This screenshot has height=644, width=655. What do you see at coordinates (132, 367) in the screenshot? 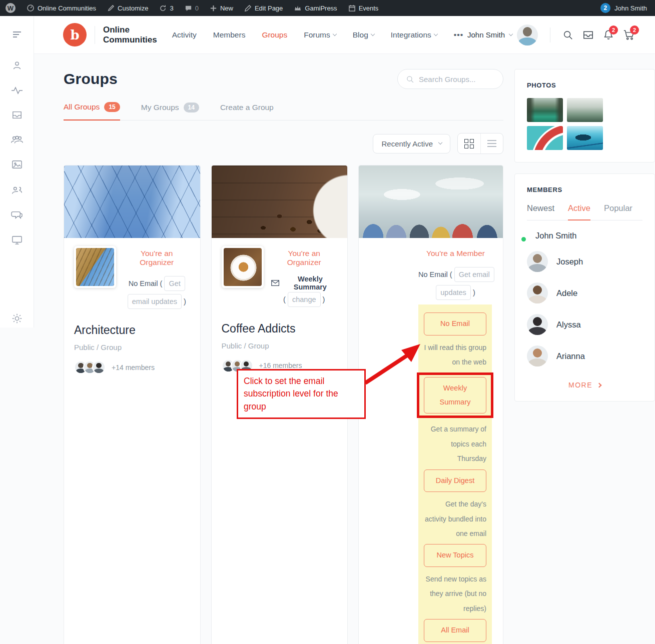
I see `group-members-row: +14 members` at bounding box center [132, 367].